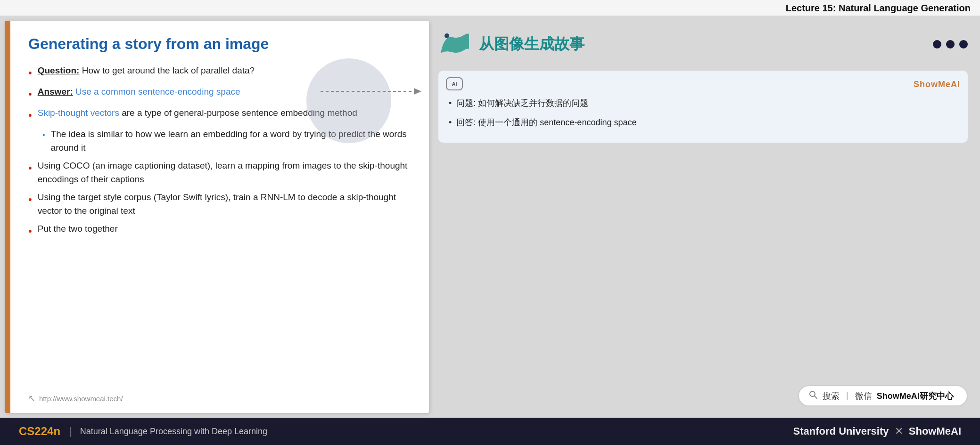  I want to click on question-label: Question:, so click(58, 71).